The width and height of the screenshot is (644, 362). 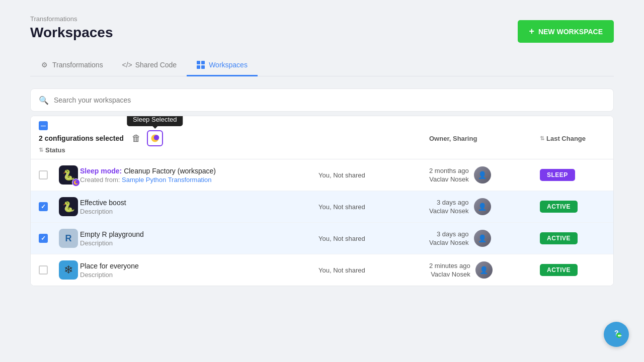 What do you see at coordinates (322, 175) in the screenshot?
I see `table-row: 🐍 Sleep mode: Cleanup Factory (workspace…` at bounding box center [322, 175].